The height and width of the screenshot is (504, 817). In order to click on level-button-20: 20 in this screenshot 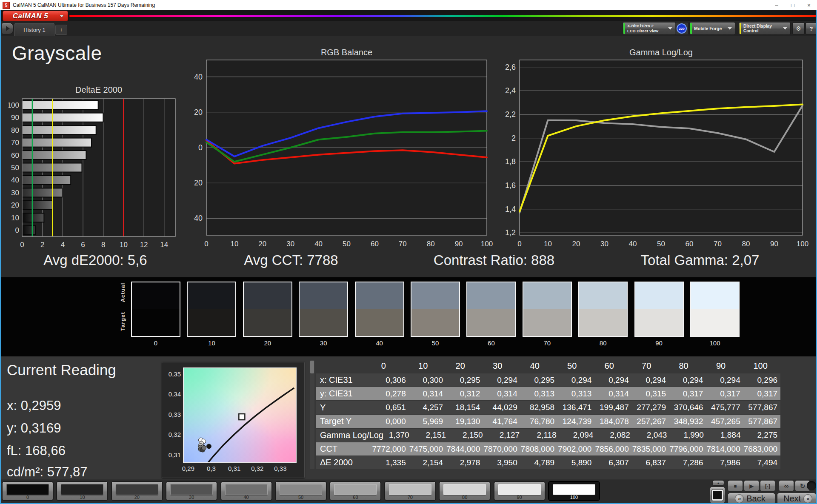, I will do `click(137, 491)`.